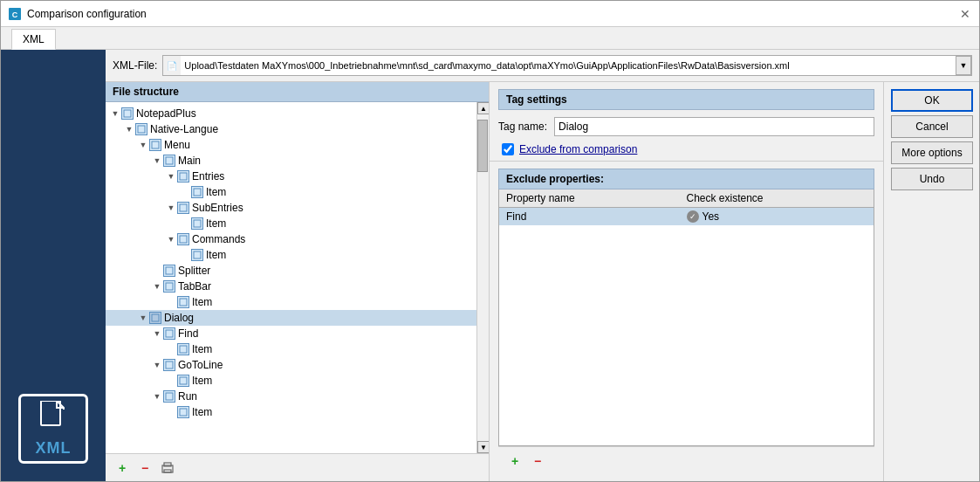 Image resolution: width=980 pixels, height=482 pixels. Describe the element at coordinates (291, 381) in the screenshot. I see `tree-item-gotoline-item: ▶ Item` at that location.